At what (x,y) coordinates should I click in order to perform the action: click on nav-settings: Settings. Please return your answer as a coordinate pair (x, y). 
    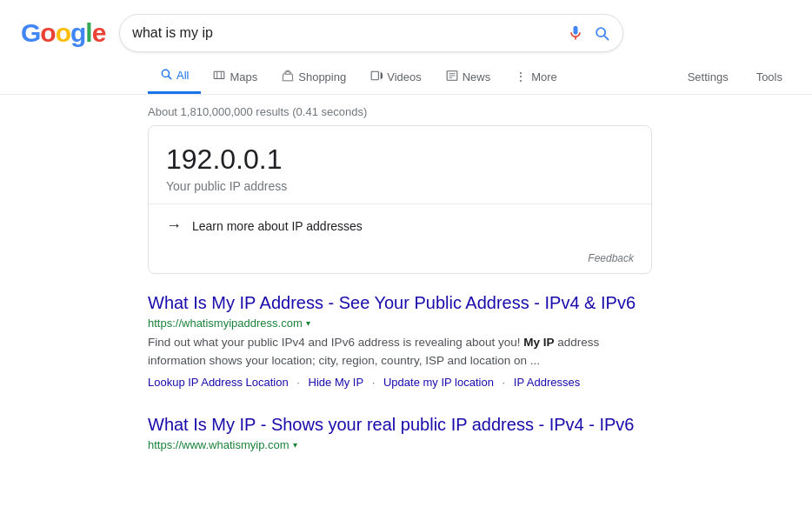
    Looking at the image, I should click on (708, 77).